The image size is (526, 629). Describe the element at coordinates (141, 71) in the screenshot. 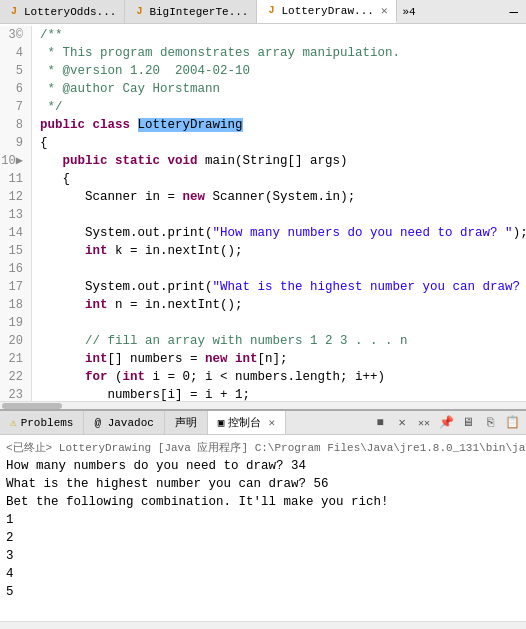

I see `line-content: * @version 1.20 2004-02-10` at that location.